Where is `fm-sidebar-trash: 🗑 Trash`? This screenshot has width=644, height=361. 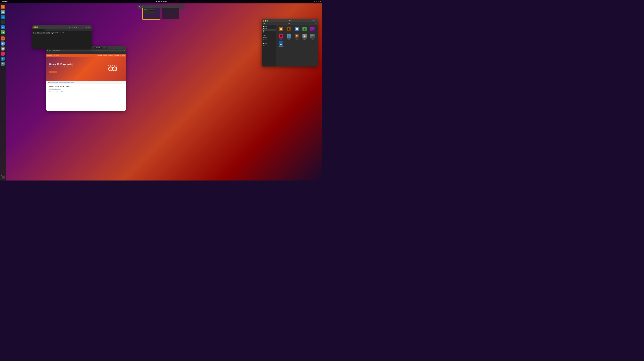
fm-sidebar-trash: 🗑 Trash is located at coordinates (268, 41).